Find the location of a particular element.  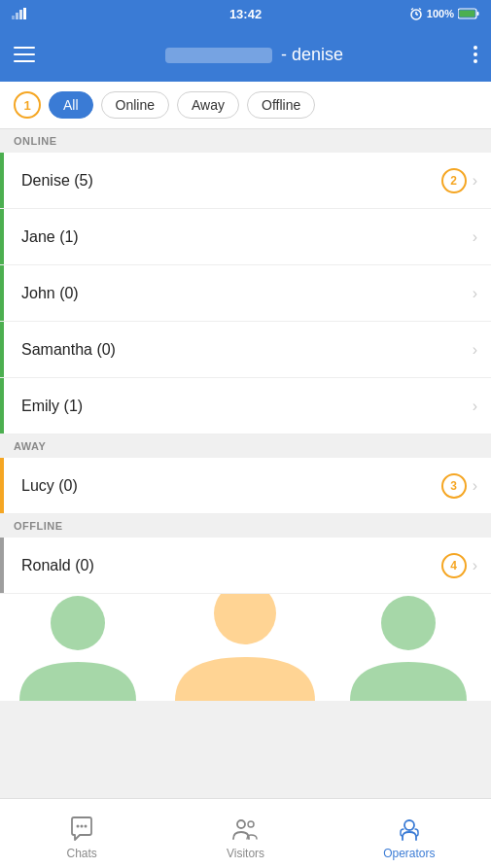

status-bar: 13:42 100% is located at coordinates (245, 14).